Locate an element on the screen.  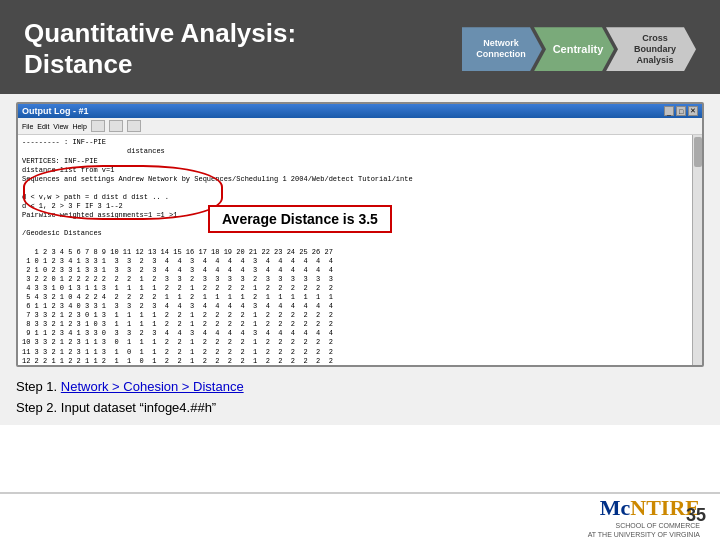
step1-link: Network > Cohesion > Distance is located at coordinates (152, 386).